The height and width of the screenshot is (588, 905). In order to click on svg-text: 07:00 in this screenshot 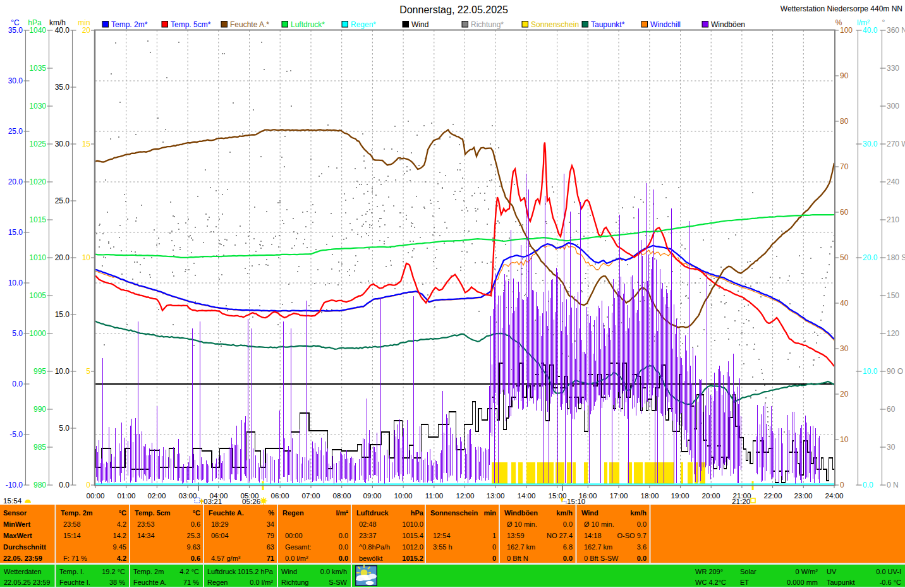, I will do `click(311, 495)`.